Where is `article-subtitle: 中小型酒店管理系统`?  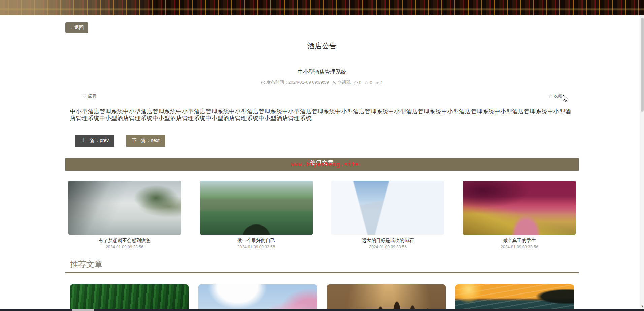 article-subtitle: 中小型酒店管理系统 is located at coordinates (322, 72).